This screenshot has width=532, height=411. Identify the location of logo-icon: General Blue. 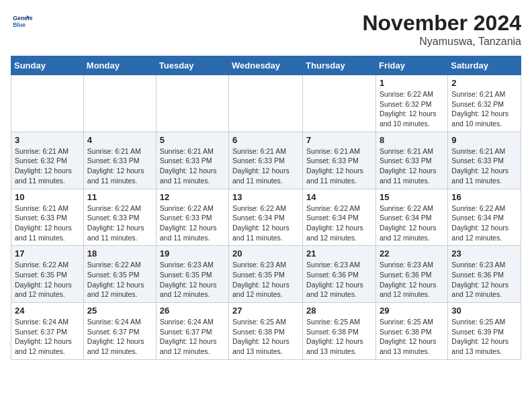
(21, 21).